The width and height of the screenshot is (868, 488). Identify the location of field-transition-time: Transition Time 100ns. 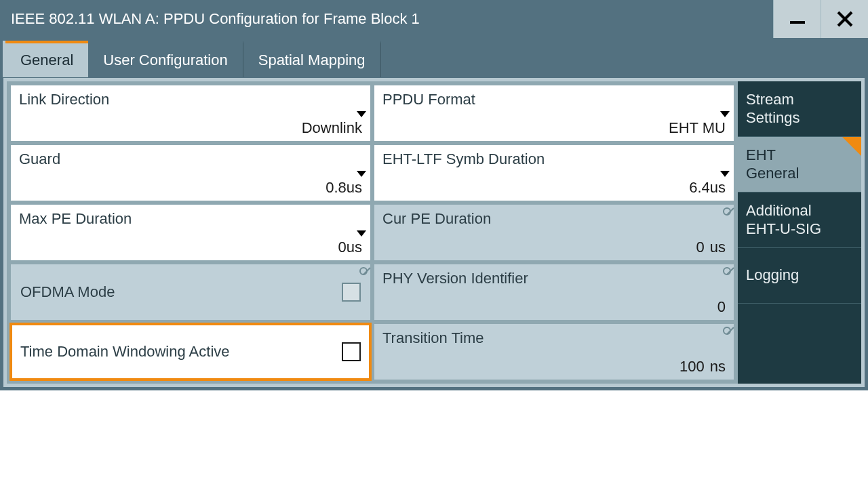
(554, 352).